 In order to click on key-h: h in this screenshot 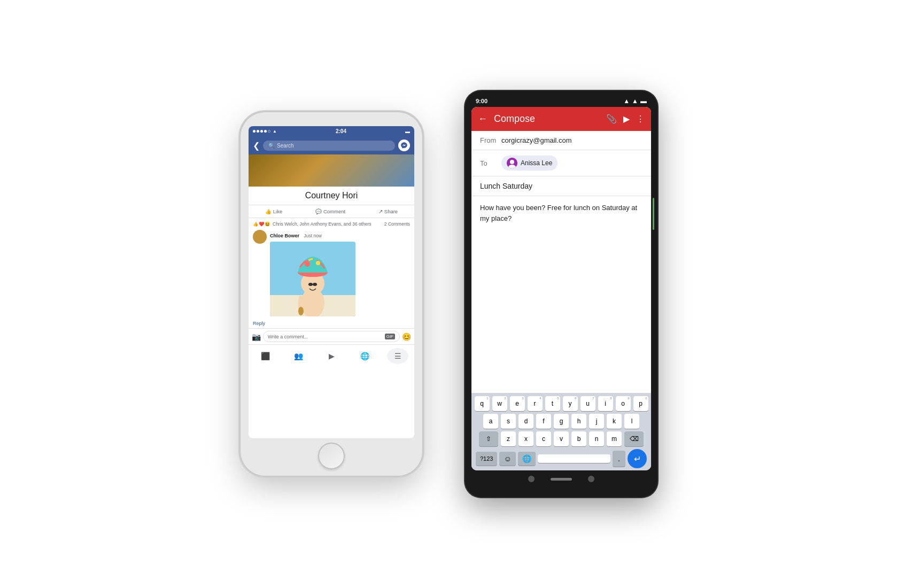, I will do `click(579, 421)`.